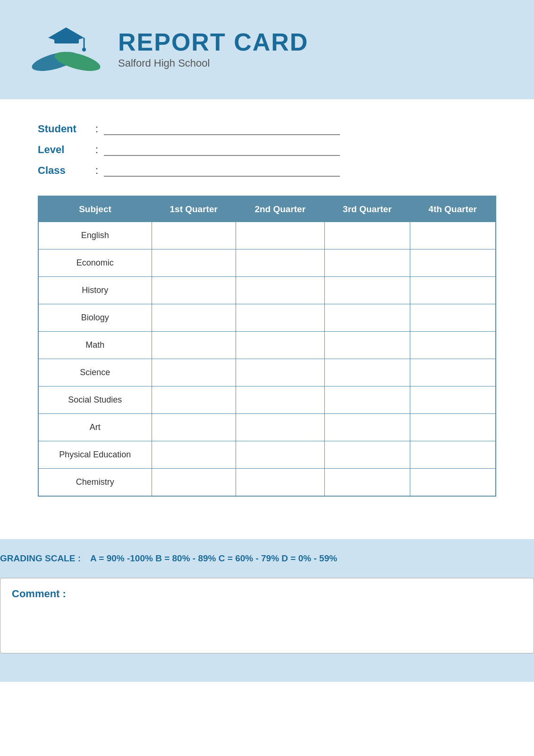 The width and height of the screenshot is (534, 756). I want to click on student-info-section: Student : Level : Class :, so click(267, 150).